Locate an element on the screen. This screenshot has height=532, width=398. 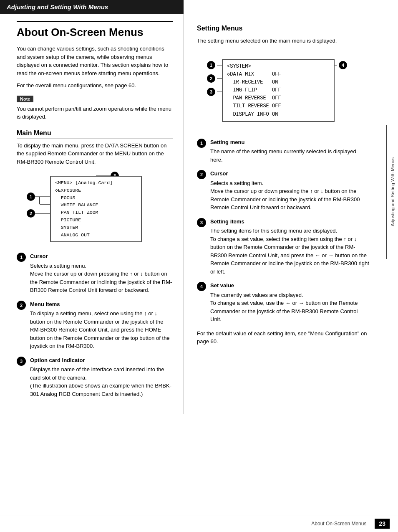
setting-item4-title: Set value is located at coordinates (290, 286).